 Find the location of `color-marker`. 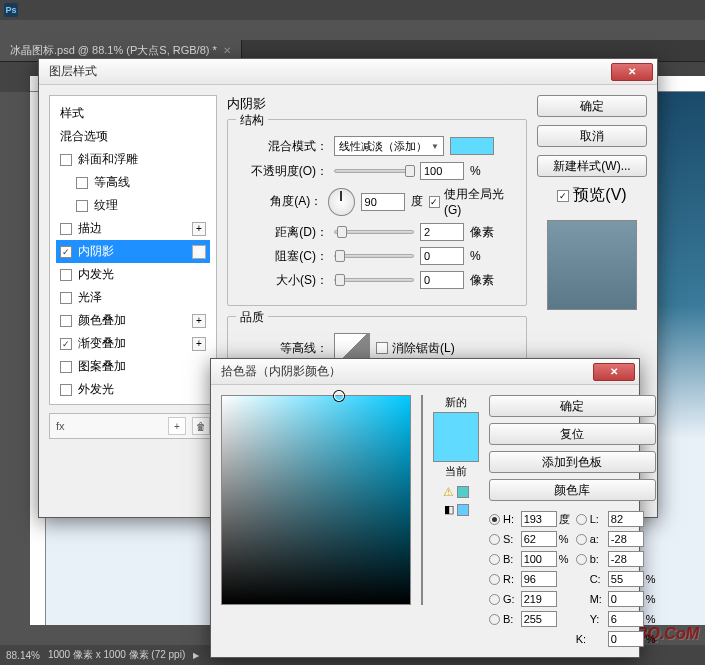

color-marker is located at coordinates (339, 396).